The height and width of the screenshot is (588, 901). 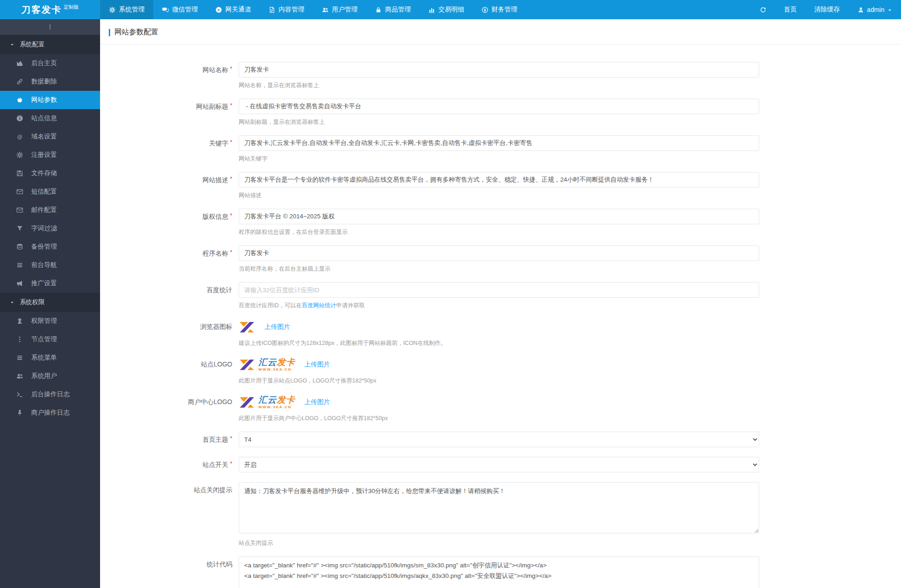 I want to click on favicon-upload-row: 上传图片, so click(x=499, y=327).